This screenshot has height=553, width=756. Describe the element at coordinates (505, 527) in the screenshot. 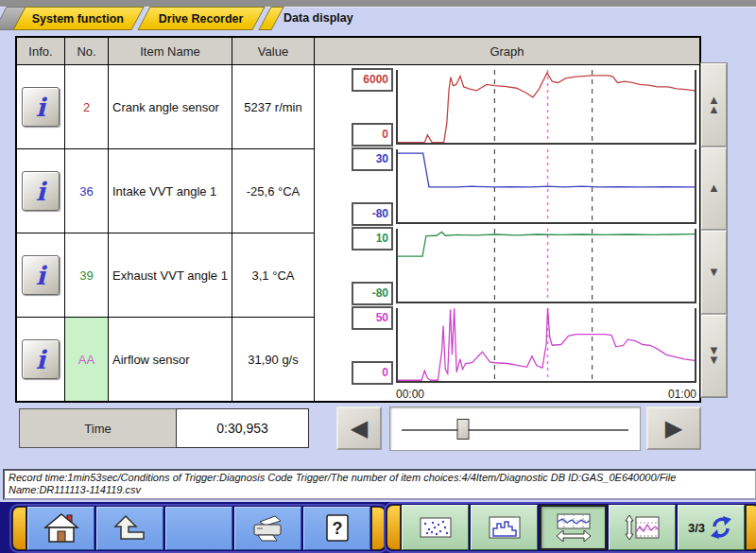

I see `histogram-view-button` at that location.